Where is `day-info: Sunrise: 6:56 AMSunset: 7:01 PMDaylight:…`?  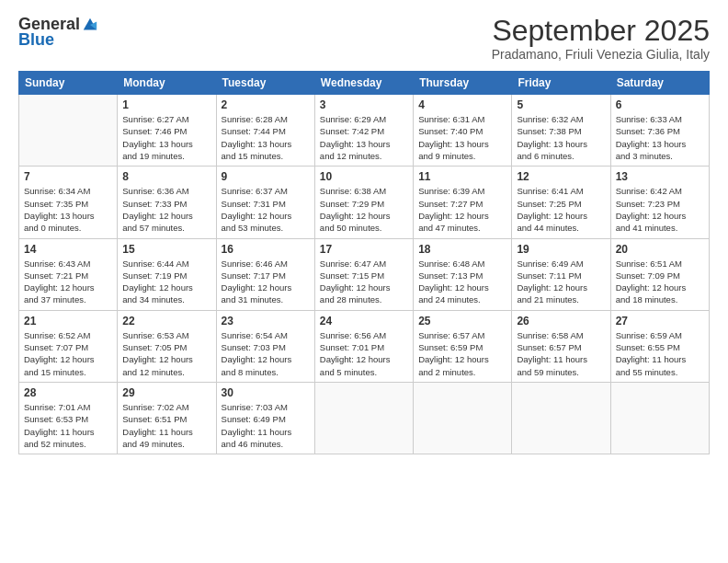 day-info: Sunrise: 6:56 AMSunset: 7:01 PMDaylight:… is located at coordinates (364, 353).